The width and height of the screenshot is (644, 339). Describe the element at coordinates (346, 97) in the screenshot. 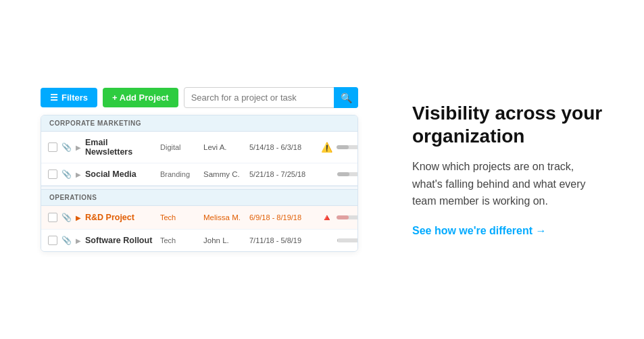

I see `search-button: 🔍` at that location.